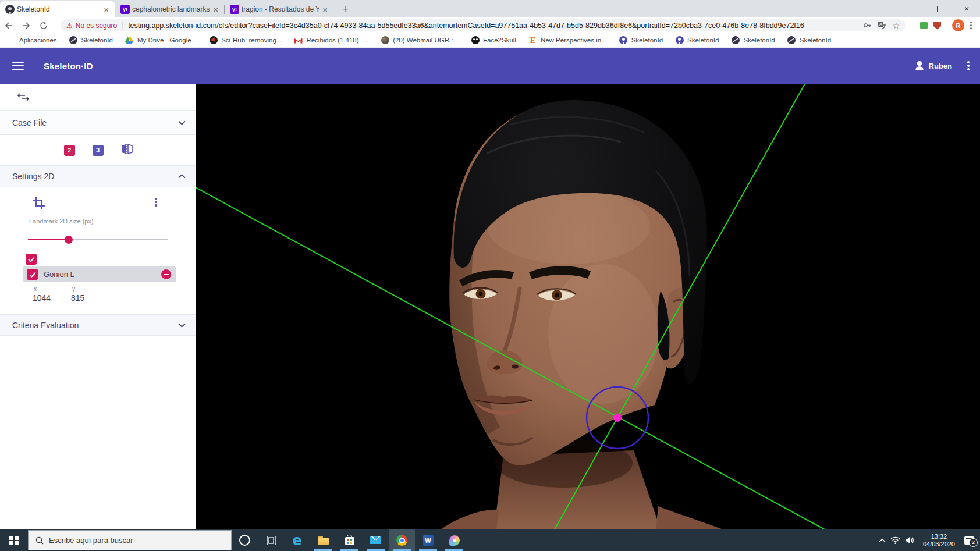 This screenshot has height=551, width=980. What do you see at coordinates (967, 9) in the screenshot?
I see `window-close-button: ×` at bounding box center [967, 9].